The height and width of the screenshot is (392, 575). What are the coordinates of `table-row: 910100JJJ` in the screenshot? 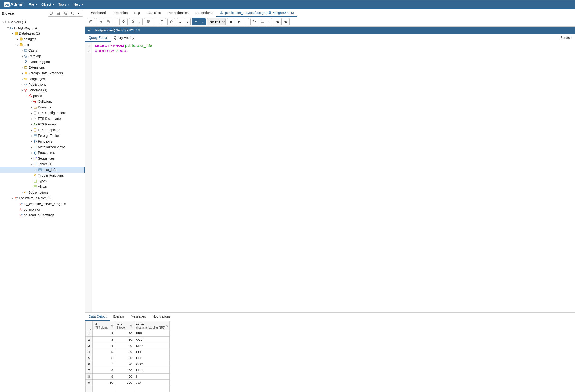 It's located at (128, 383).